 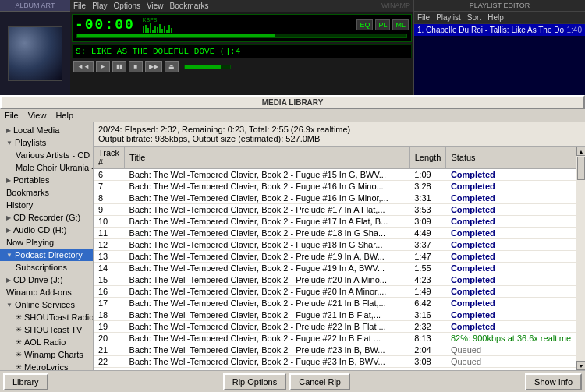 What do you see at coordinates (496, 17) in the screenshot?
I see `playlist-menu-help: Help` at bounding box center [496, 17].